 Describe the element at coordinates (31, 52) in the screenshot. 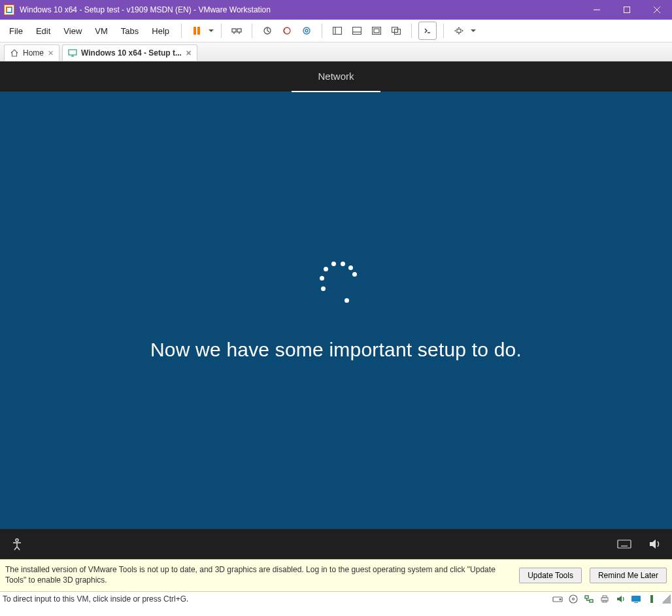

I see `tab-home: Home ✕` at that location.